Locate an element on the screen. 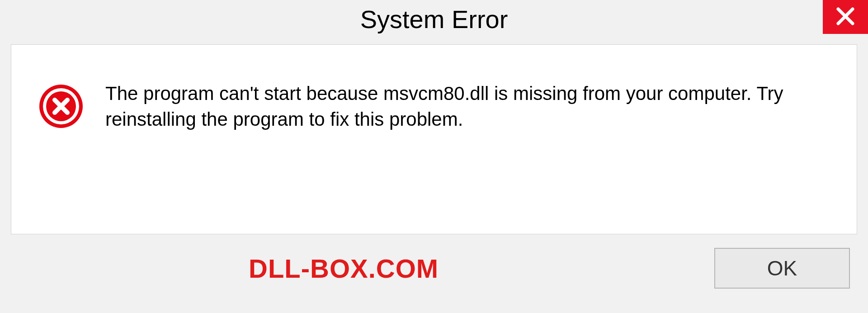 Image resolution: width=868 pixels, height=313 pixels. ok-button: OK is located at coordinates (782, 268).